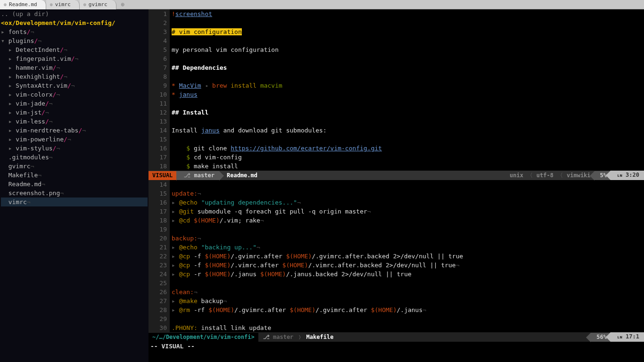  I want to click on code-line: ▸ @cp -f $(HOME)/.vimrc.after $(HOME)/.v…, so click(408, 265).